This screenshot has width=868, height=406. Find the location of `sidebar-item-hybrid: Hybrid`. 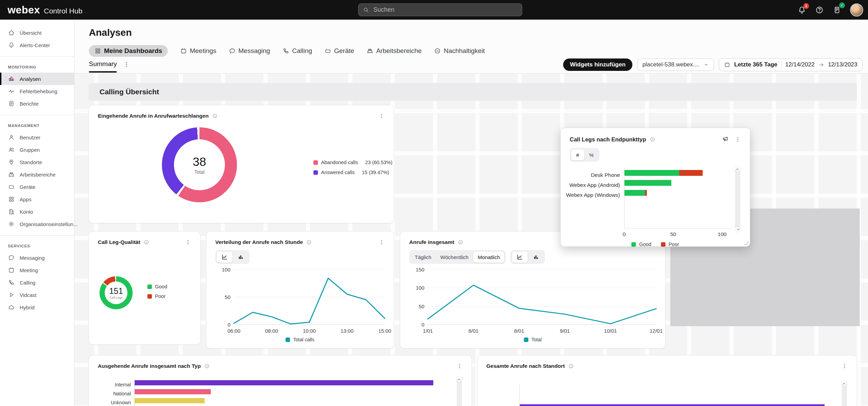

sidebar-item-hybrid: Hybrid is located at coordinates (37, 307).